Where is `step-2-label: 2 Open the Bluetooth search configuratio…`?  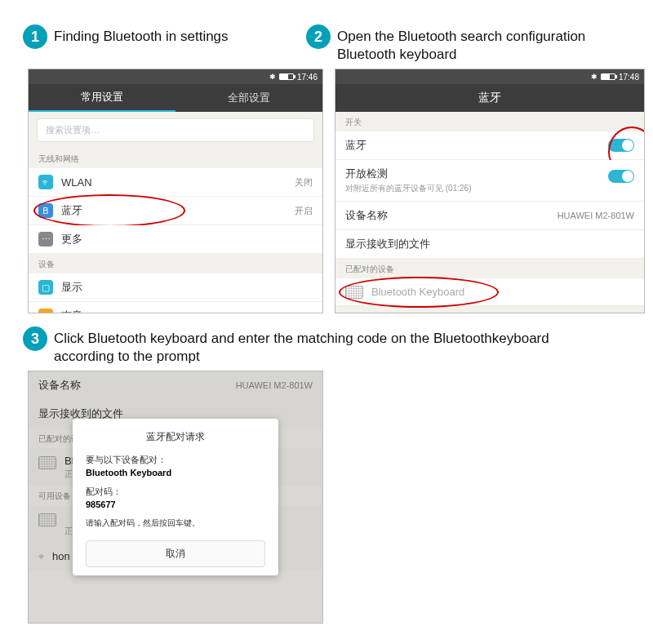
step-2-label: 2 Open the Bluetooth search configuratio… is located at coordinates (475, 44).